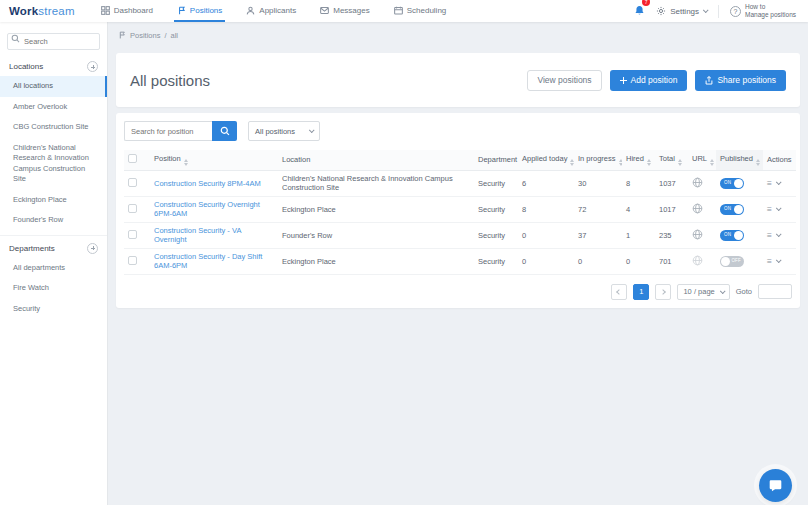 The width and height of the screenshot is (808, 505). I want to click on table-row: Construction Security - VA Overnight Fou…, so click(460, 235).